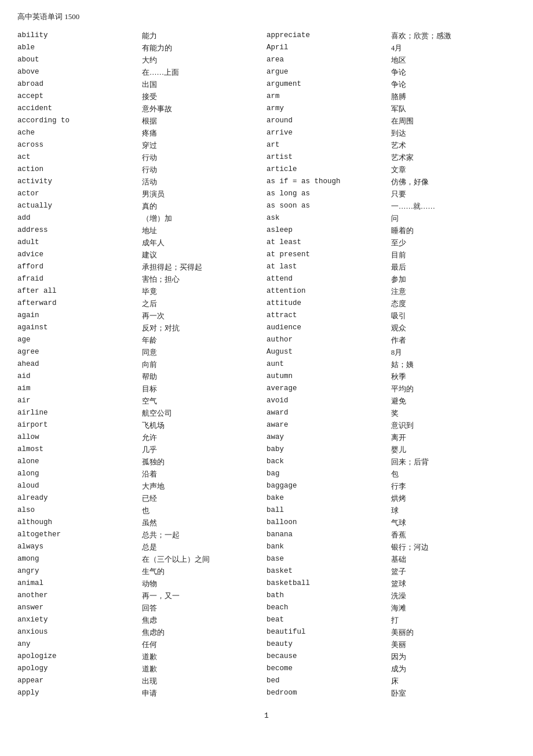  Describe the element at coordinates (453, 279) in the screenshot. I see `word-zh-right: 参加` at that location.